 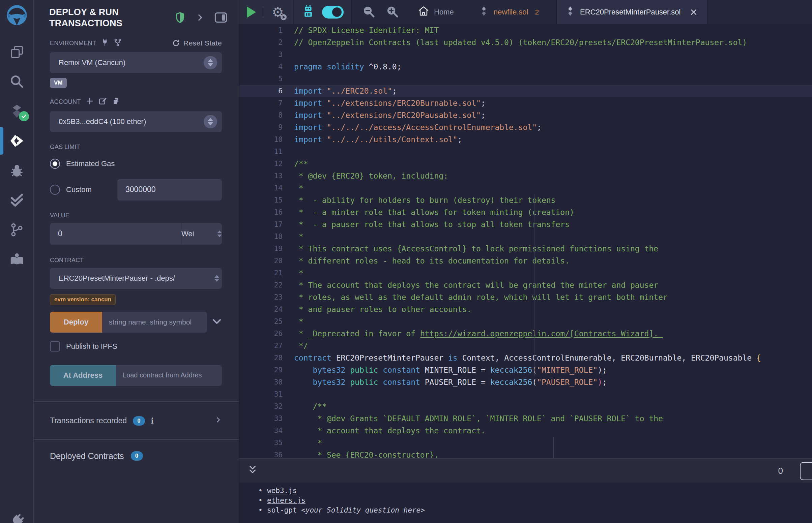 I want to click on code-line: 29 bytes32 public constant MINTER_ROLE =…, so click(x=526, y=370).